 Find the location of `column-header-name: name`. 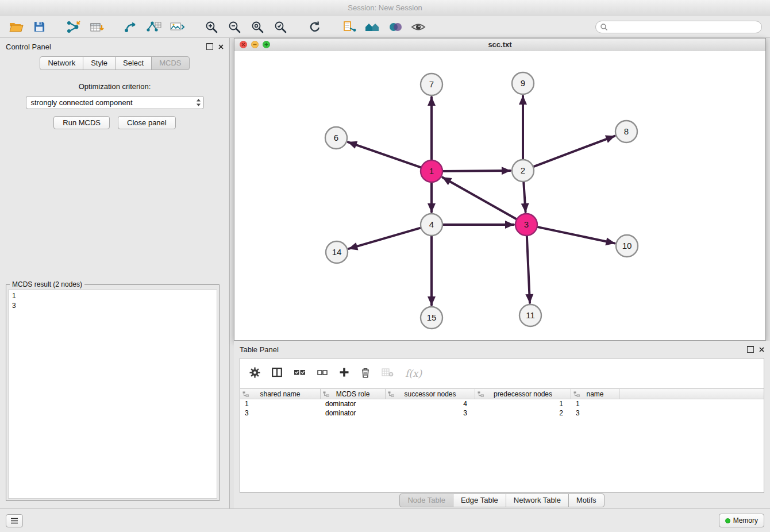

column-header-name: name is located at coordinates (595, 394).